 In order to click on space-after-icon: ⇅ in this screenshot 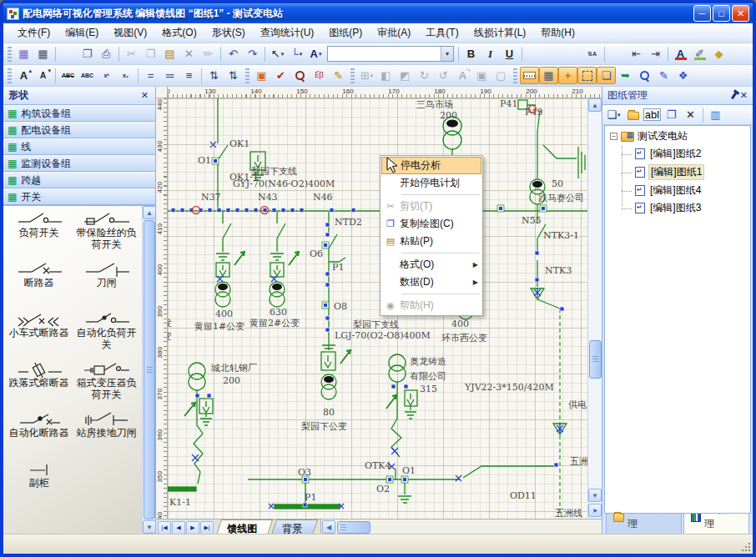, I will do `click(234, 75)`.